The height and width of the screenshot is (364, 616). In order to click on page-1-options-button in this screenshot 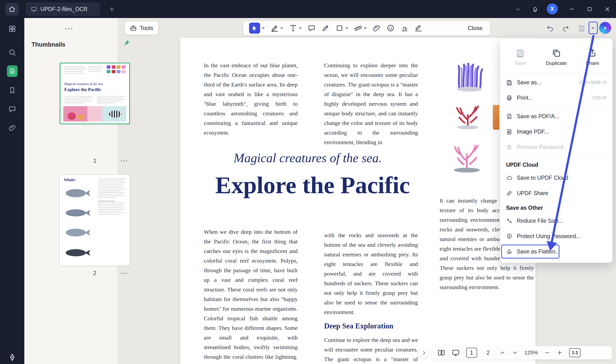, I will do `click(124, 161)`.